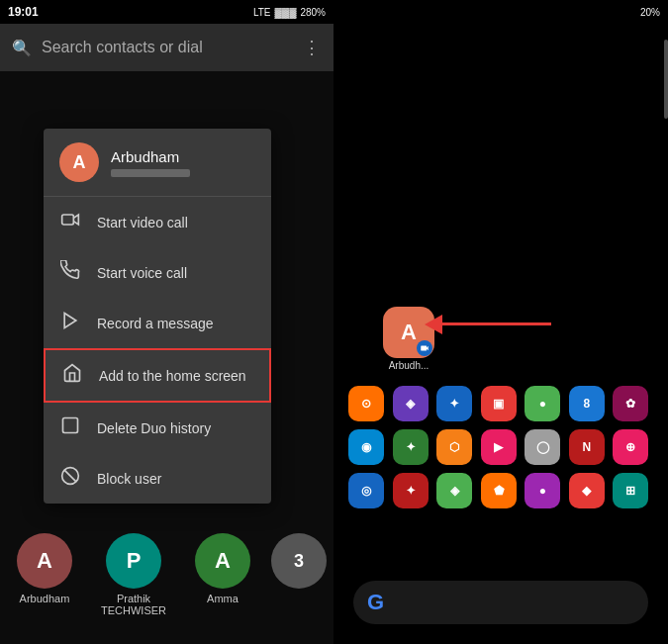 The height and width of the screenshot is (644, 668). Describe the element at coordinates (70, 273) in the screenshot. I see `voice-call-icon` at that location.